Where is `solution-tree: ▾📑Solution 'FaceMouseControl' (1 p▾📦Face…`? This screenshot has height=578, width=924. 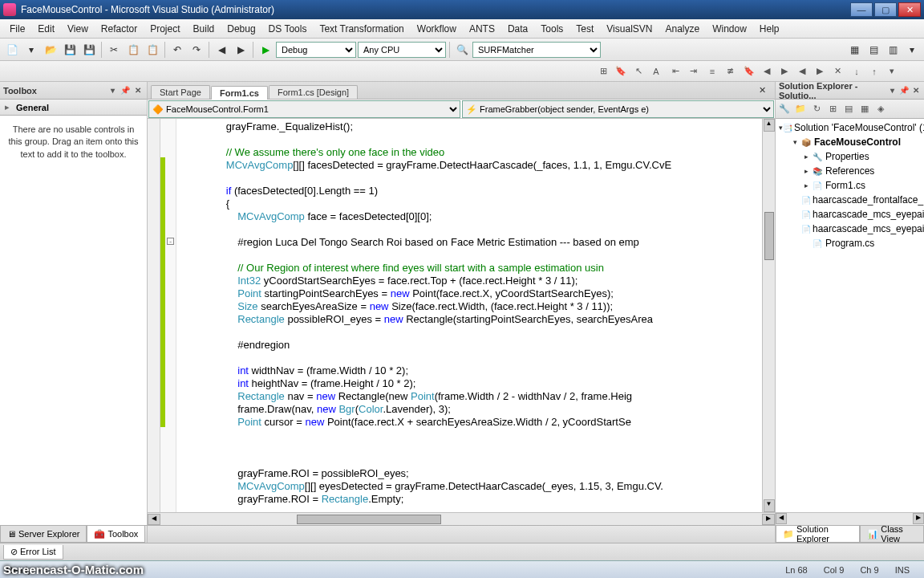
solution-tree: ▾📑Solution 'FaceMouseControl' (1 p▾📦Face… is located at coordinates (850, 315).